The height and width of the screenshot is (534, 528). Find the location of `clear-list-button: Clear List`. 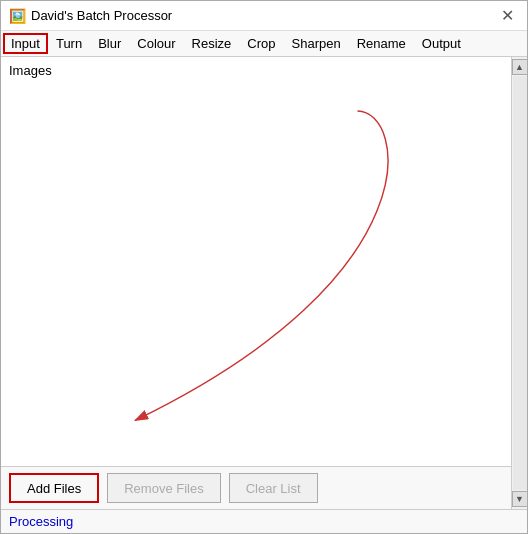

clear-list-button: Clear List is located at coordinates (274, 488).